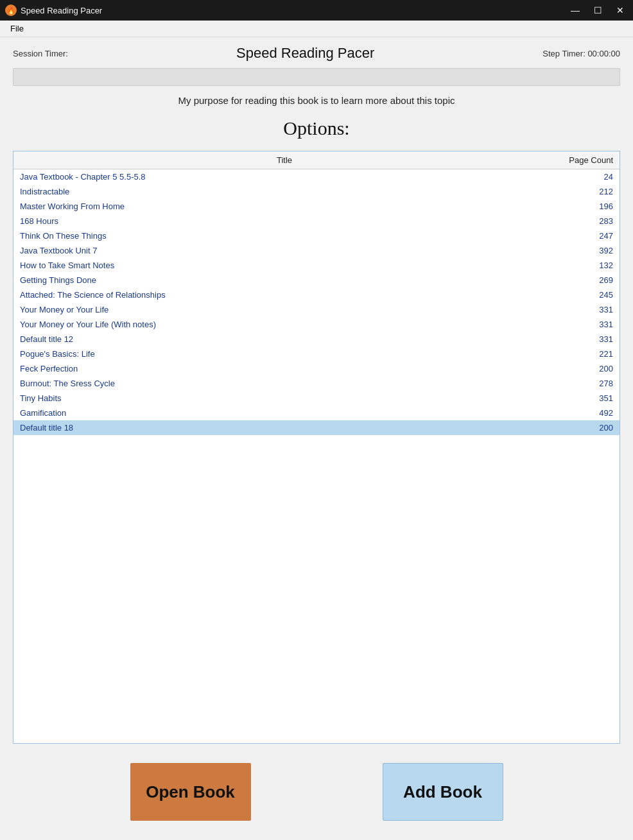 The height and width of the screenshot is (840, 633). Describe the element at coordinates (587, 295) in the screenshot. I see `book-page-count: 245` at that location.